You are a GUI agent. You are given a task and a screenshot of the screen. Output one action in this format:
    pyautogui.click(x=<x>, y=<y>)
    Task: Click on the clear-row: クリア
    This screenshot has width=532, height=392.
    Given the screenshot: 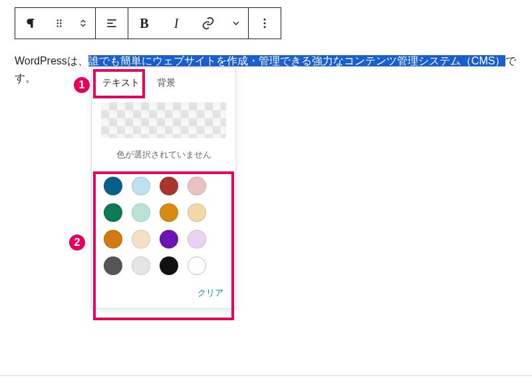 What is the action you would take?
    pyautogui.click(x=164, y=296)
    